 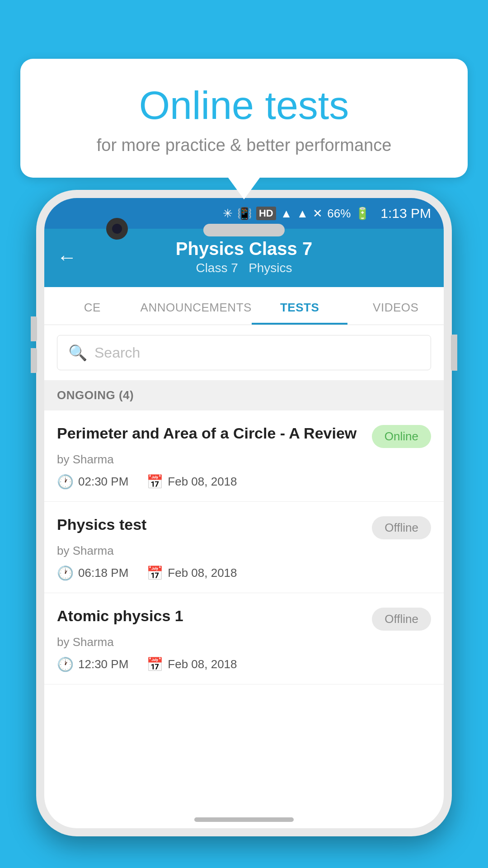 What do you see at coordinates (300, 306) in the screenshot?
I see `tab-tests: TESTS` at bounding box center [300, 306].